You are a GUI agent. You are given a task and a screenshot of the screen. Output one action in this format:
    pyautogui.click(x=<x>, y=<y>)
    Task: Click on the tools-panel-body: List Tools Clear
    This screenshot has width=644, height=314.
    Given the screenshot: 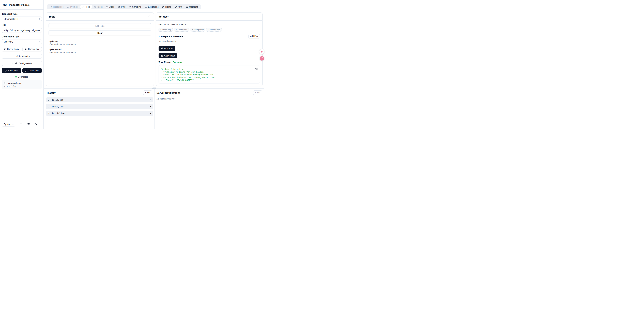 What is the action you would take?
    pyautogui.click(x=100, y=28)
    